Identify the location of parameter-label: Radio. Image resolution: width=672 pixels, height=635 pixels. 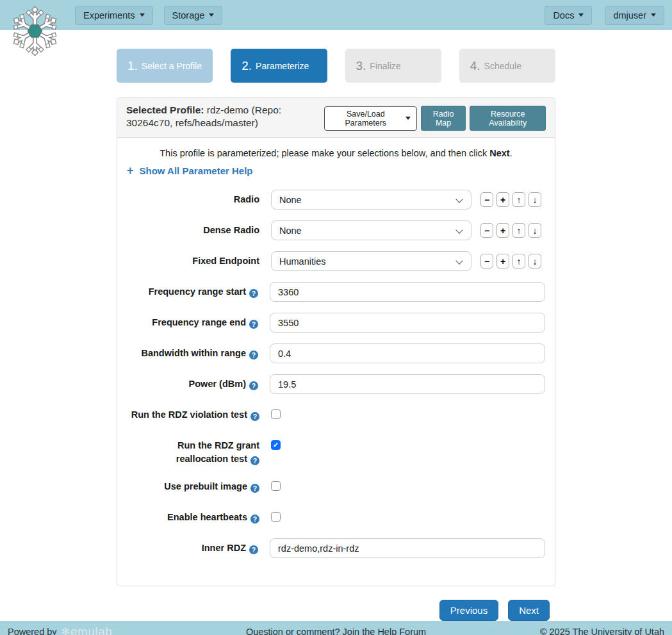
(247, 199).